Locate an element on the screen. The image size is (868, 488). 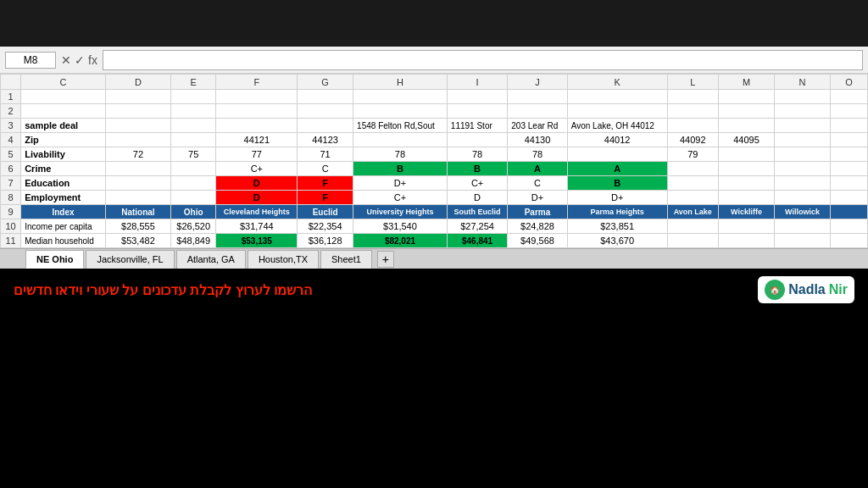
cell-c10: Income per capita is located at coordinates (64, 227).